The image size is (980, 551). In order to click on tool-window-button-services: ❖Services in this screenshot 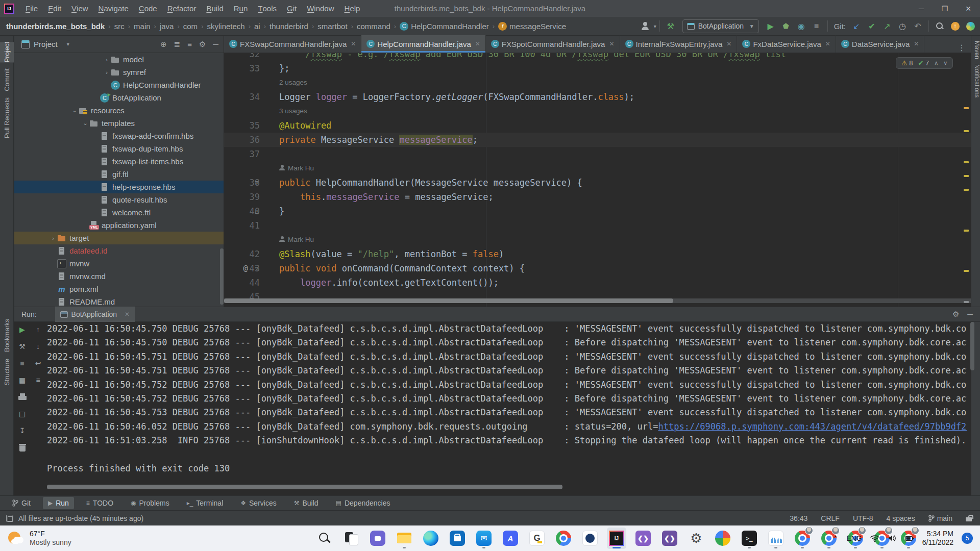, I will do `click(258, 503)`.